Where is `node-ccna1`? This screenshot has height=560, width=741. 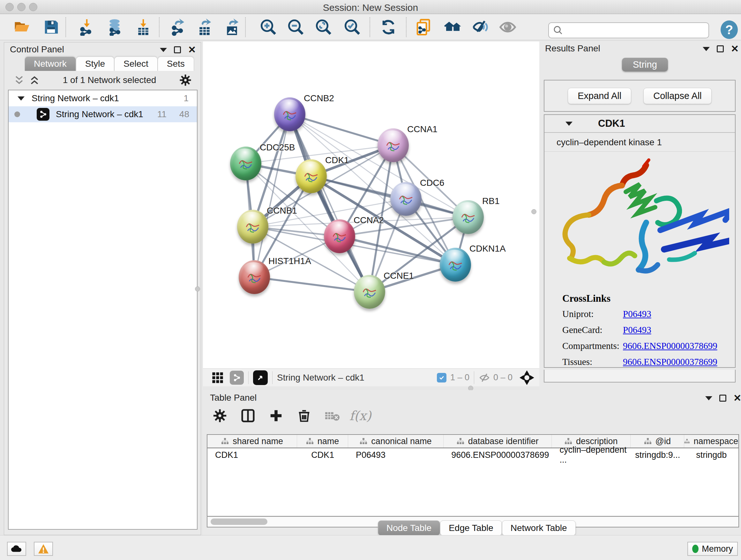 node-ccna1 is located at coordinates (393, 145).